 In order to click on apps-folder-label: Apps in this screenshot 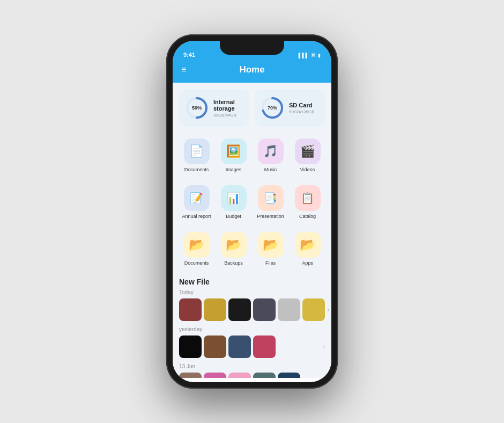, I will do `click(308, 263)`.